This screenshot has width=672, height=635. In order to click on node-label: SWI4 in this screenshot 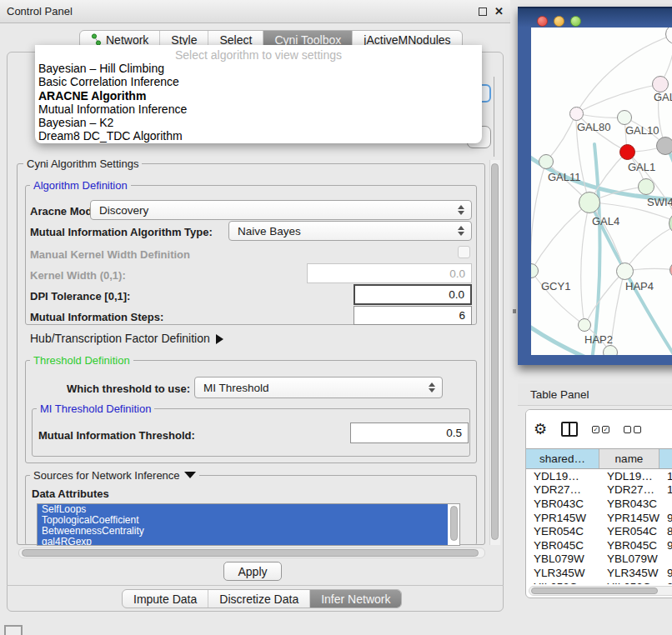, I will do `click(659, 202)`.